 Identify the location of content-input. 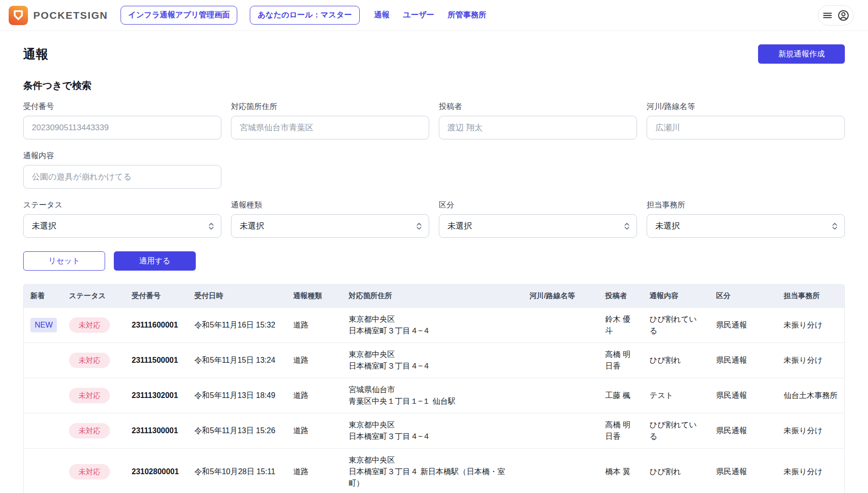
(122, 177).